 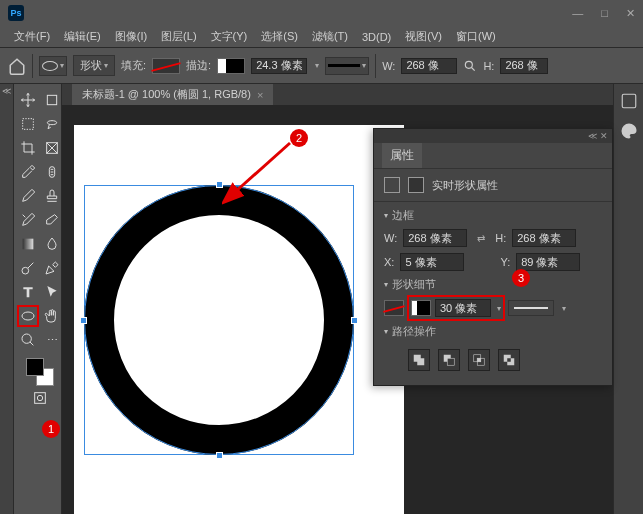 I want to click on eyedropper-tool, so click(x=28, y=172).